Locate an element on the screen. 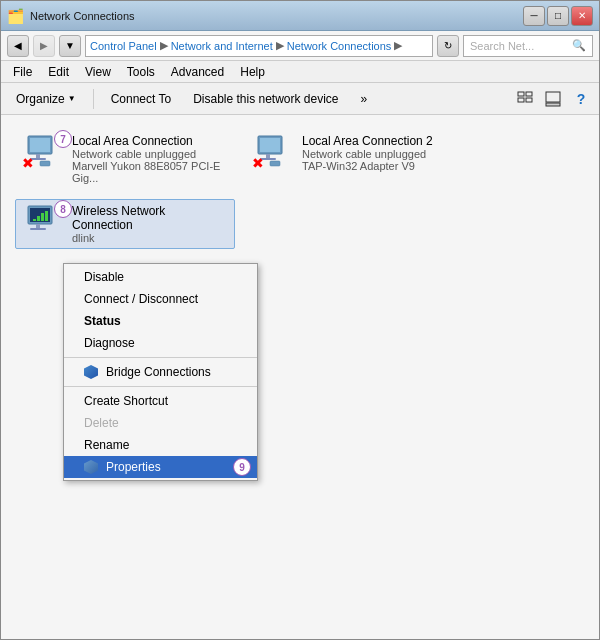 This screenshot has height=640, width=600. connect-to-label: Connect To is located at coordinates (142, 99).